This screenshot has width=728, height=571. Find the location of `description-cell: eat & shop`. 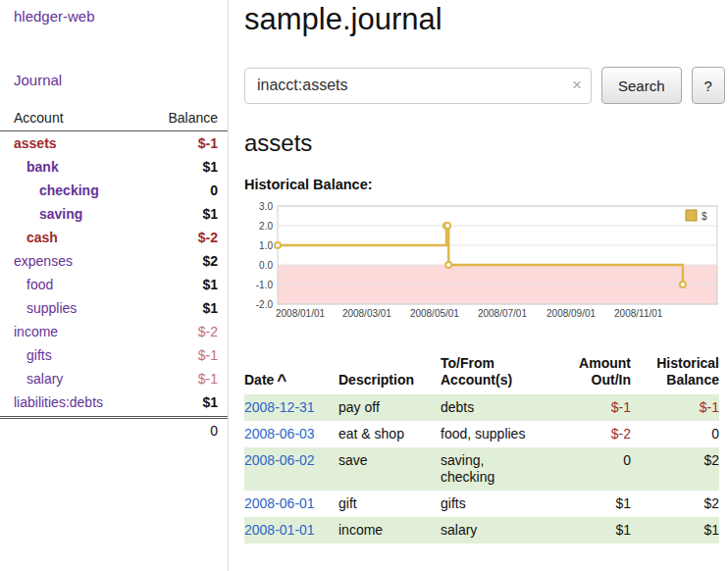

description-cell: eat & shop is located at coordinates (390, 434).